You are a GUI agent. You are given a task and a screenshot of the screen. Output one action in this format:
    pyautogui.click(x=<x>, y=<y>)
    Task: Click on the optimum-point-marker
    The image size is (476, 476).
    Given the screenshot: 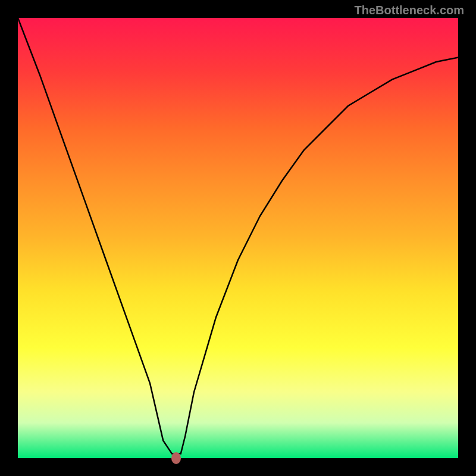 What is the action you would take?
    pyautogui.click(x=176, y=458)
    